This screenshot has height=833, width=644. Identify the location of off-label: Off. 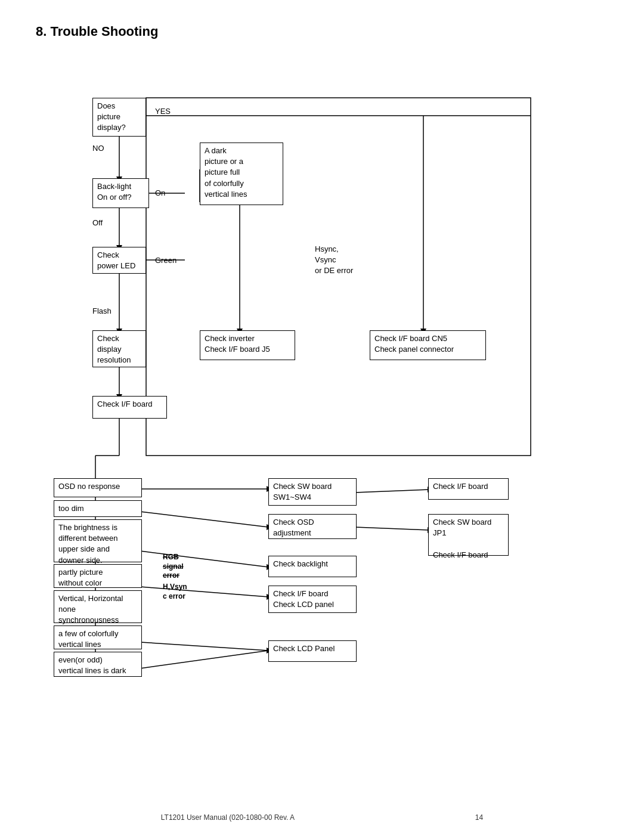
(98, 223).